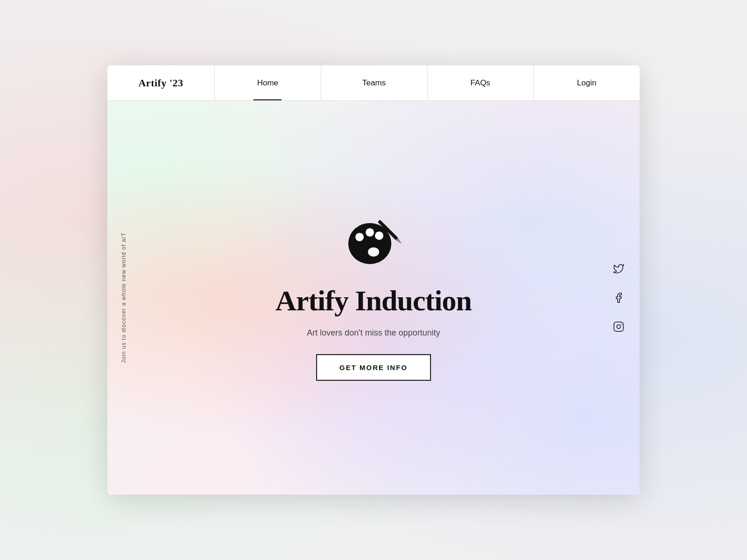  Describe the element at coordinates (586, 83) in the screenshot. I see `nav-login: Login` at that location.